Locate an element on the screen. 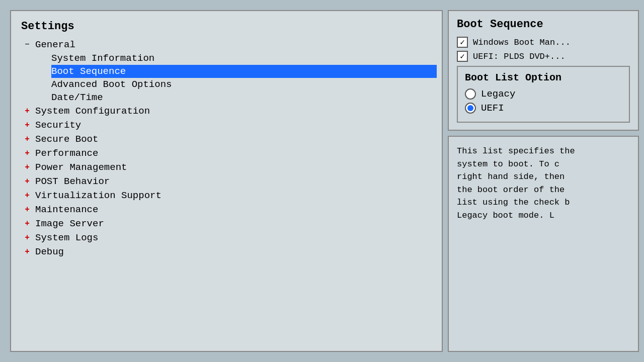  image-server-label: Image Server is located at coordinates (69, 224).